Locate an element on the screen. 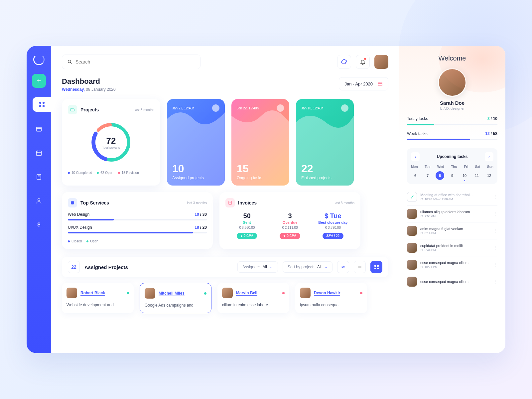  weather-button is located at coordinates (344, 62).